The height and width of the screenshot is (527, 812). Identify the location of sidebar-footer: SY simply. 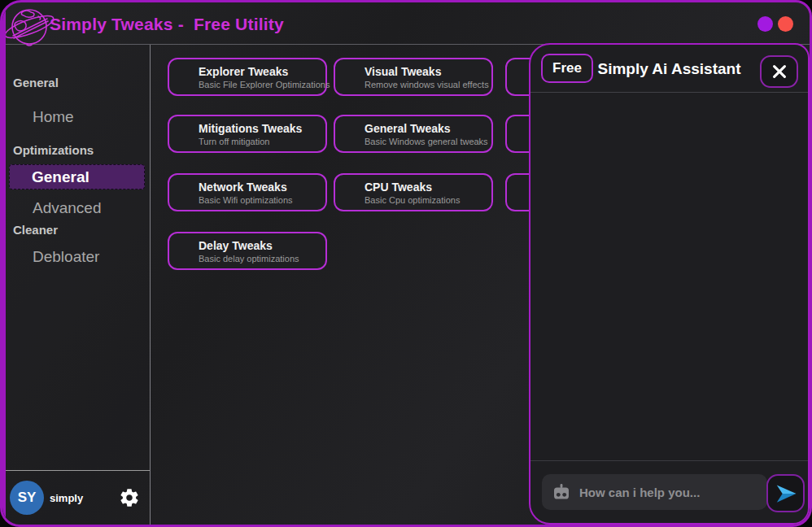
(76, 498).